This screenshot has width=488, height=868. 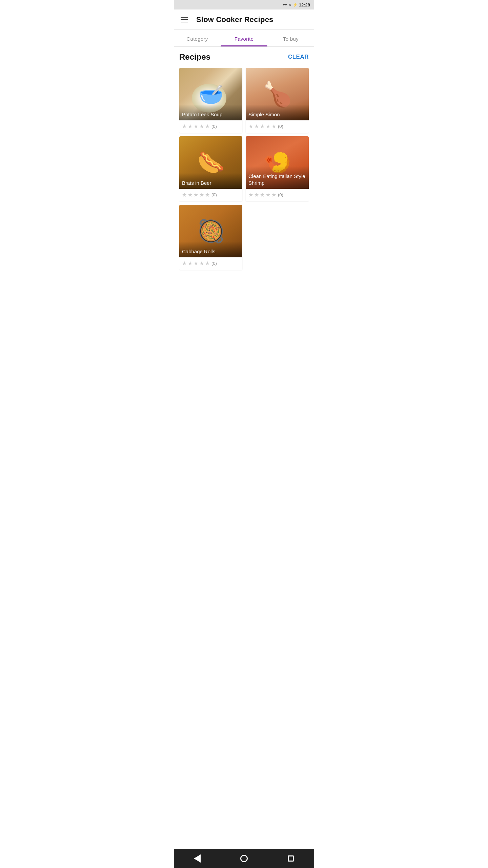 What do you see at coordinates (277, 94) in the screenshot?
I see `recipe-image-simple-simon: Simple Simon` at bounding box center [277, 94].